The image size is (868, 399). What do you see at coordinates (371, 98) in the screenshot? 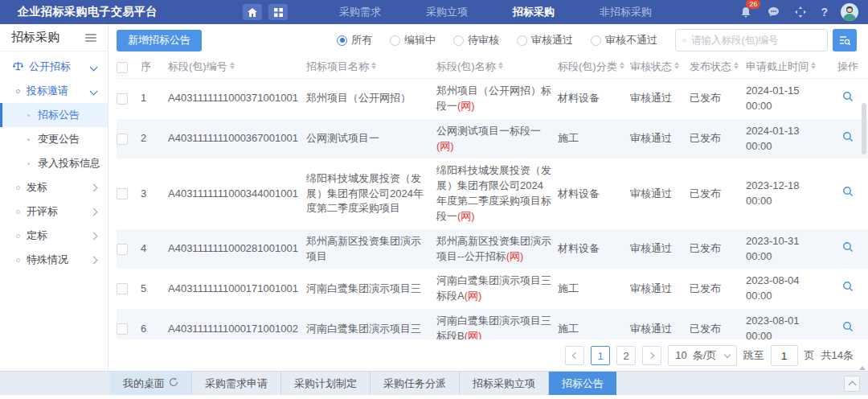
I see `cell-proj: 郑州项目（公开网招）` at bounding box center [371, 98].